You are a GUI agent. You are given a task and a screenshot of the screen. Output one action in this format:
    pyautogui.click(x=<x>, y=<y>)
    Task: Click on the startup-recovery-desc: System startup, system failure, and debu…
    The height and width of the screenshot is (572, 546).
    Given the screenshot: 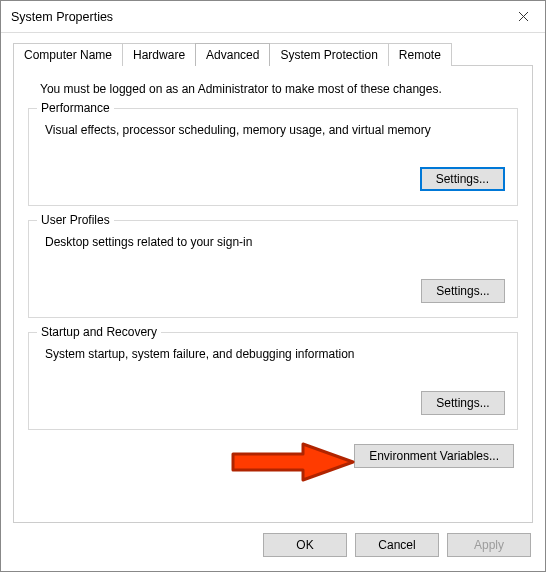 What is the action you would take?
    pyautogui.click(x=275, y=354)
    